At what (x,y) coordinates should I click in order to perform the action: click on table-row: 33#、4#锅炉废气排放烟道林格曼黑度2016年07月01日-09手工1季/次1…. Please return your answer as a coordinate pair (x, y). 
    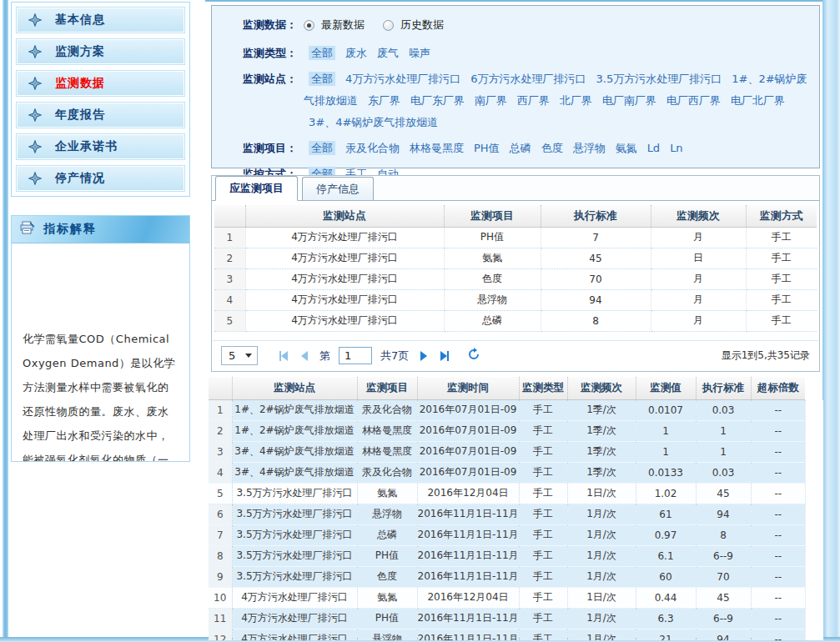
    Looking at the image, I should click on (507, 452).